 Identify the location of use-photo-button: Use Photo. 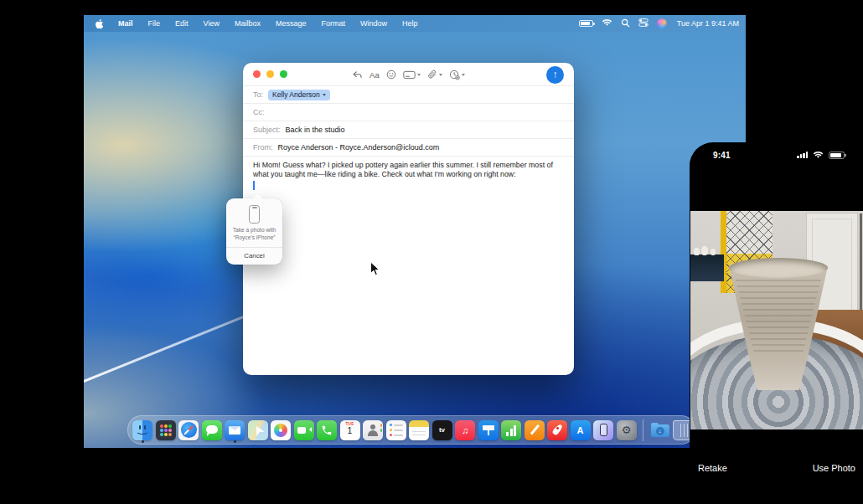
(835, 484).